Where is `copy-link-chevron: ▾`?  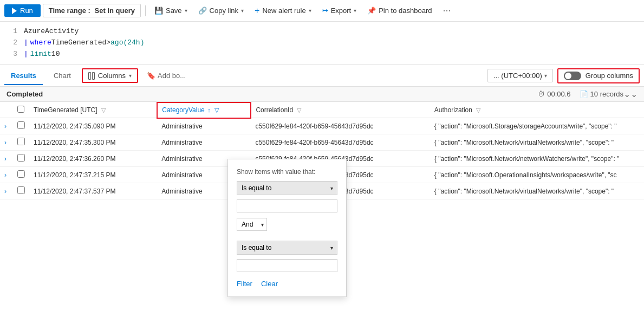 copy-link-chevron: ▾ is located at coordinates (243, 11).